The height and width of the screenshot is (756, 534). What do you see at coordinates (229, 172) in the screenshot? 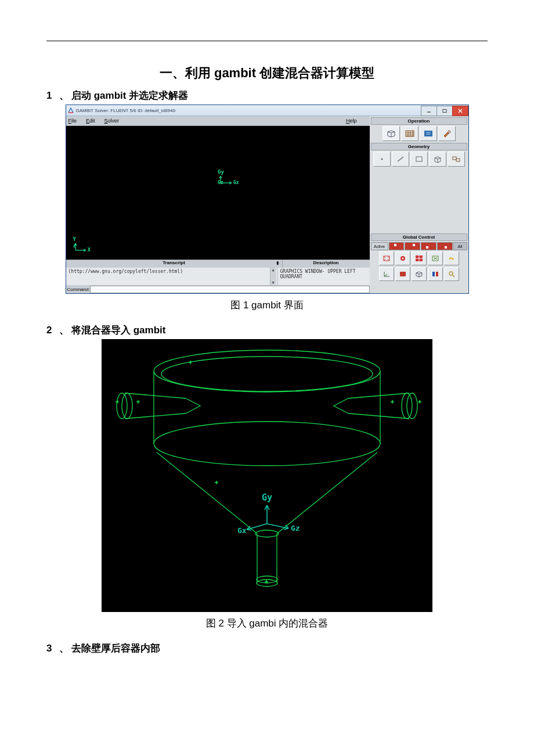
I see `gy-label: Gy` at bounding box center [229, 172].